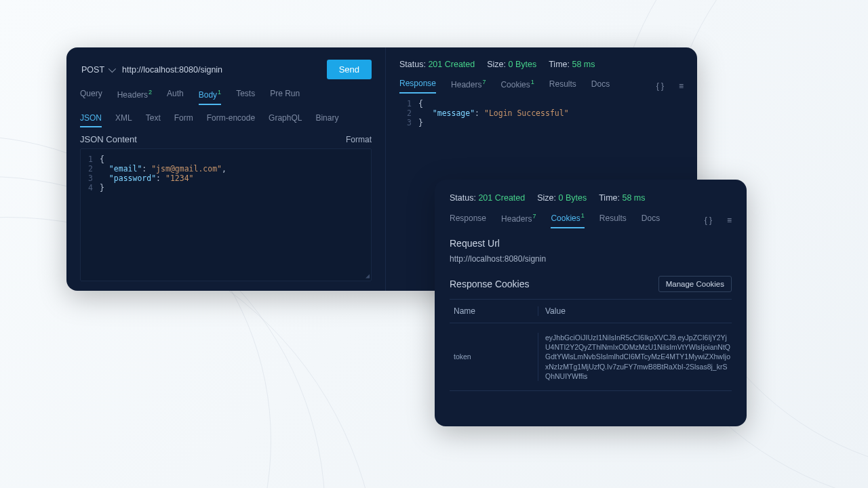 This screenshot has width=868, height=488. I want to click on size-label: Size:, so click(496, 64).